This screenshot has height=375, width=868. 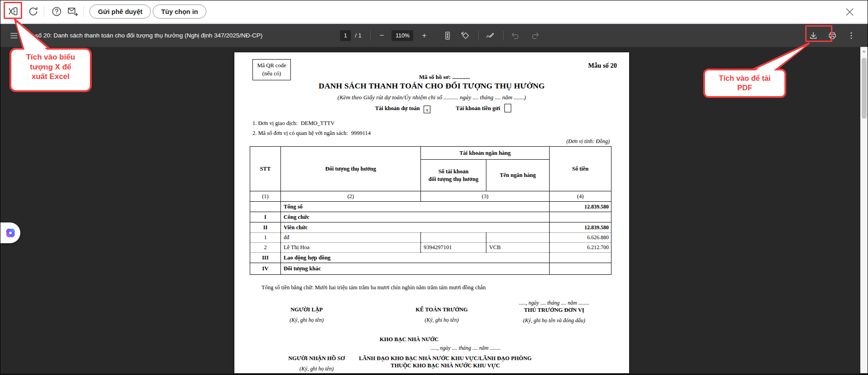 What do you see at coordinates (432, 86) in the screenshot?
I see `document-title: DANH SÁCH THANH TOÁN CHO ĐỐI TƯỢNG THỤ H…` at bounding box center [432, 86].